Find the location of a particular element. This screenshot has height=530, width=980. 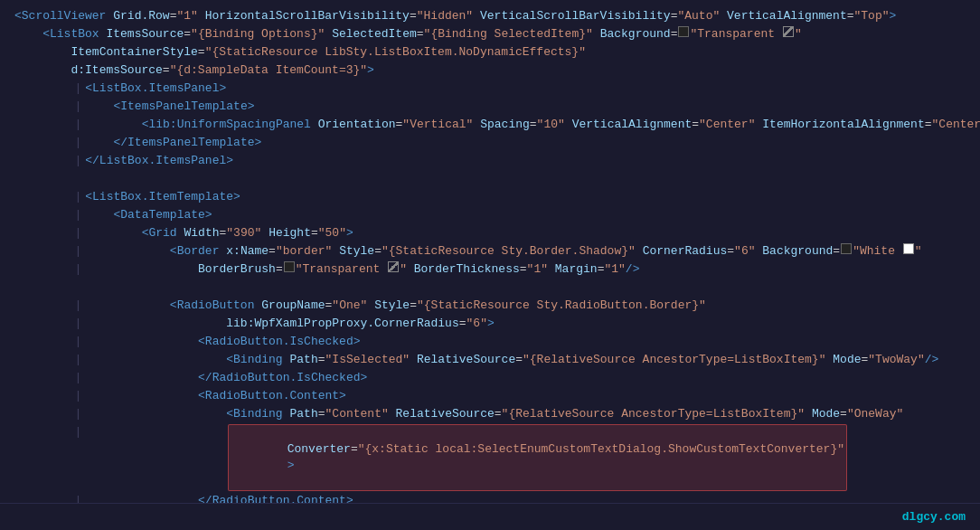

code-line-22: | <RadioButton.Content> is located at coordinates (497, 396).